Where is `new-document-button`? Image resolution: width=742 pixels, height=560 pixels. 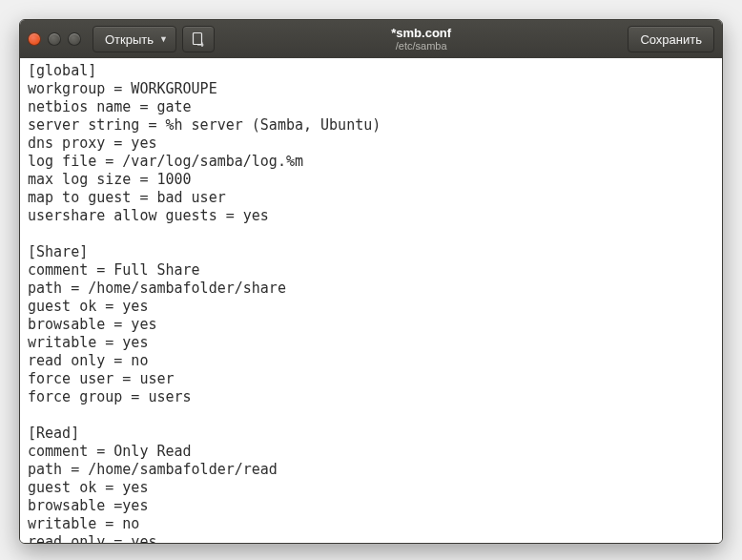
new-document-button is located at coordinates (198, 39).